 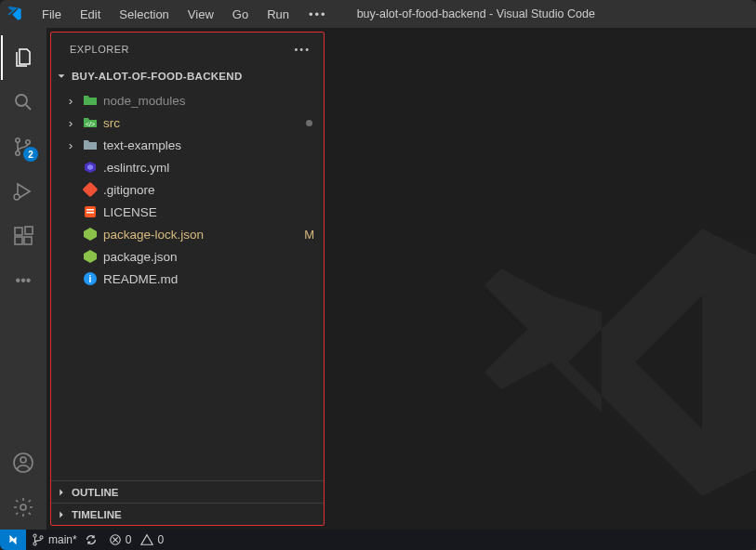 I want to click on timeline-section: TIMELINE, so click(x=188, y=514).